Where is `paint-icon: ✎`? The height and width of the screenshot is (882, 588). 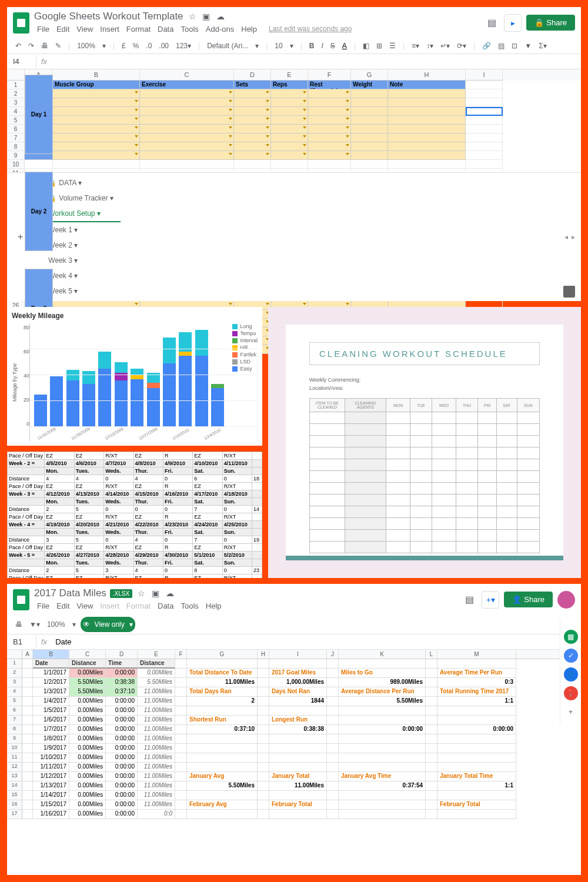 paint-icon: ✎ is located at coordinates (58, 46).